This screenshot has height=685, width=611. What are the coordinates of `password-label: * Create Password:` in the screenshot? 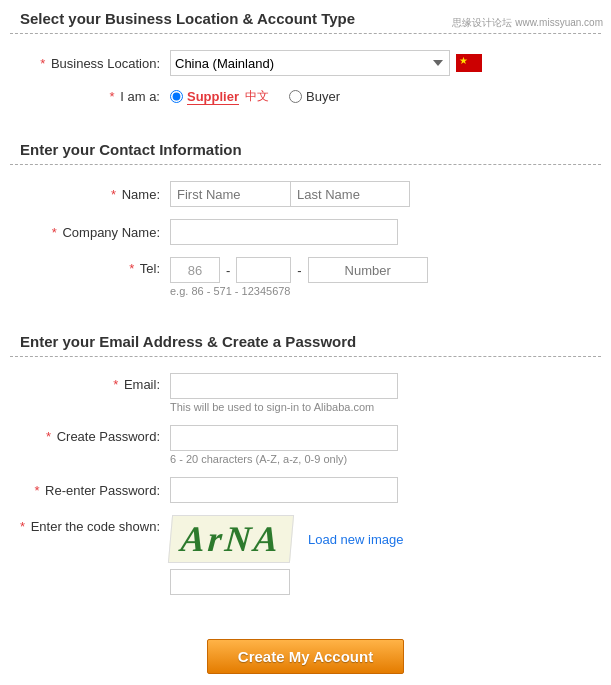 It's located at (90, 434).